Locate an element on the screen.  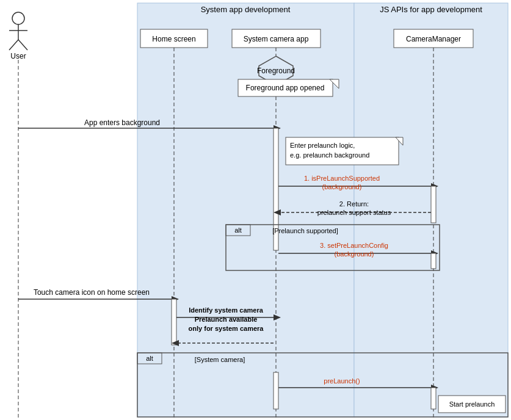
jsapi-label: JS APIs for app development is located at coordinates (431, 10).